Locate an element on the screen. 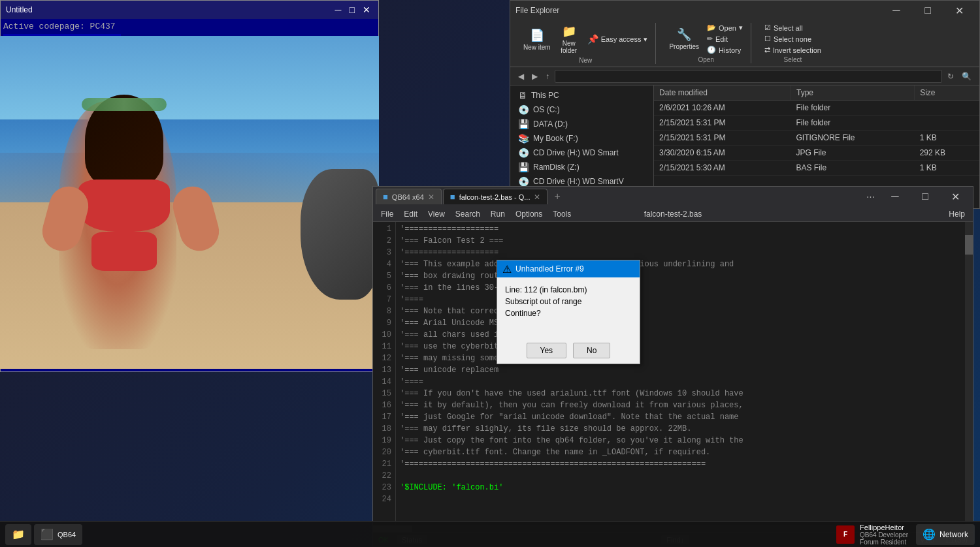  user-profile: F FellippeHeitor QB64 Developer Forum Re… is located at coordinates (872, 534).